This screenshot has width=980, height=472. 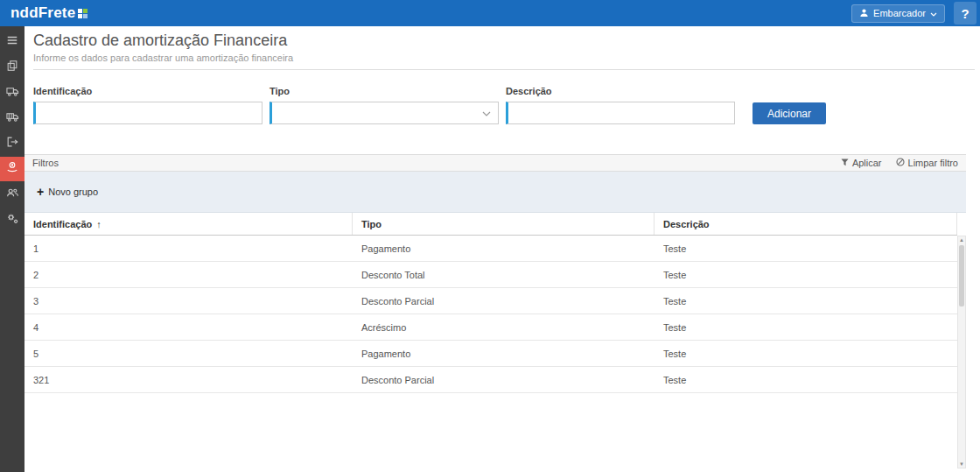 I want to click on scroll-down-icon: ▼, so click(x=962, y=464).